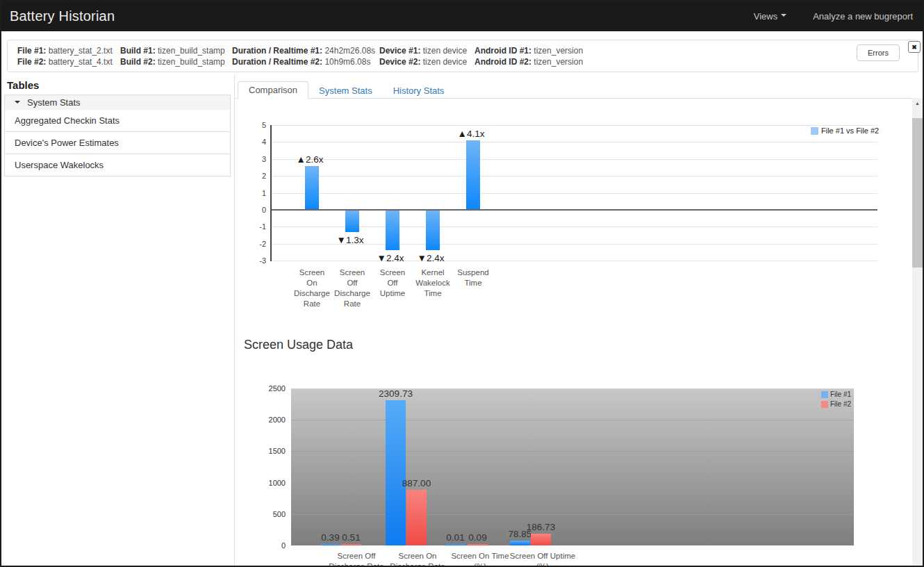 The height and width of the screenshot is (567, 924). What do you see at coordinates (462, 17) in the screenshot?
I see `app-header: Battery Historian Views Analyze a new bu…` at bounding box center [462, 17].